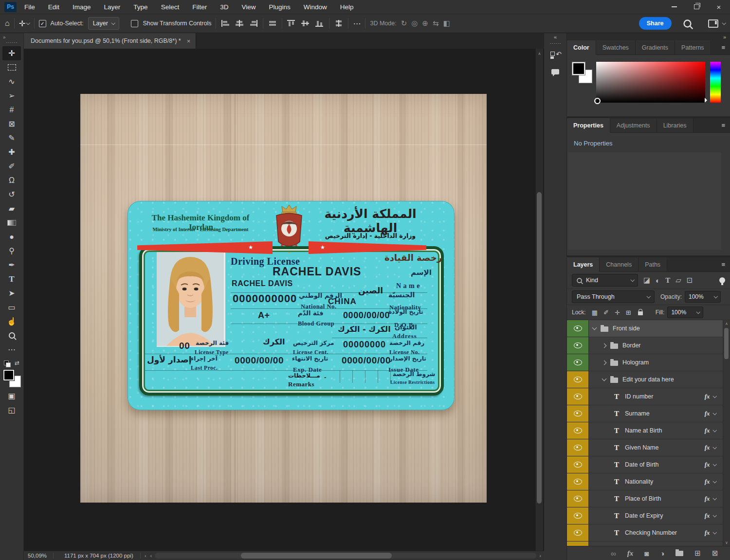 Image resolution: width=730 pixels, height=560 pixels. What do you see at coordinates (605, 280) in the screenshot?
I see `filter-kind-dropdown: Kind` at bounding box center [605, 280].